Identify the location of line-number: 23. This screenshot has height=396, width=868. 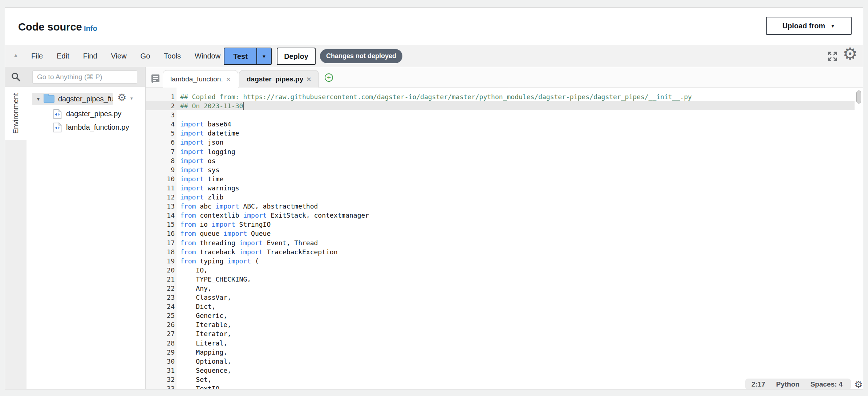
(160, 297).